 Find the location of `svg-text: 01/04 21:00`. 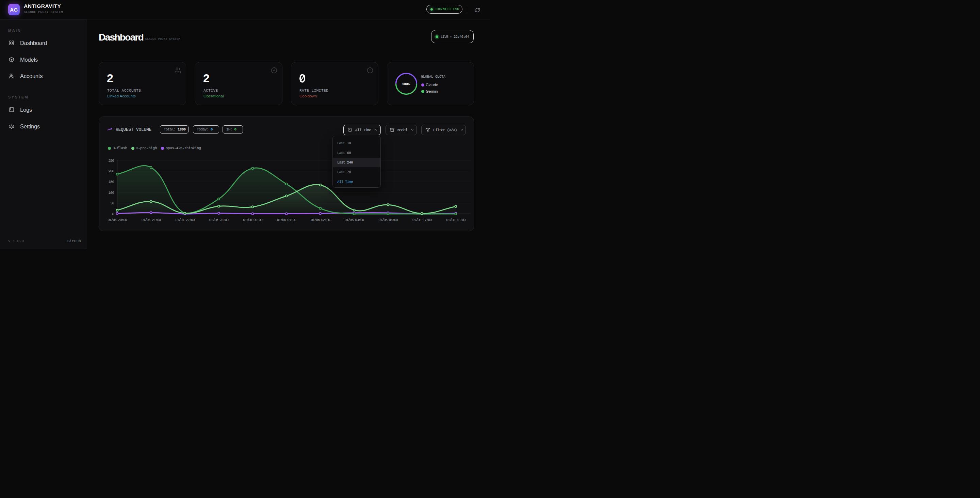

svg-text: 01/04 21:00 is located at coordinates (151, 220).